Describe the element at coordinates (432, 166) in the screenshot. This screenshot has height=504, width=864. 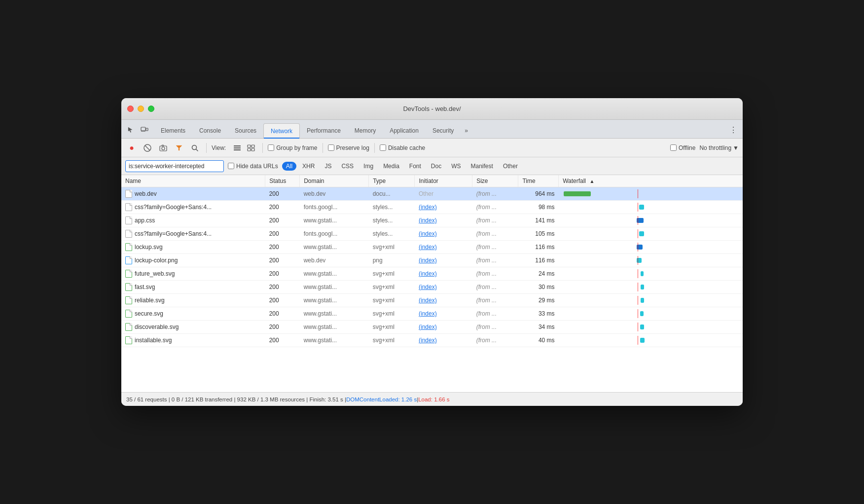
I see `filter-bar: Hide data URLs All XHR JS CSS Img Media …` at that location.